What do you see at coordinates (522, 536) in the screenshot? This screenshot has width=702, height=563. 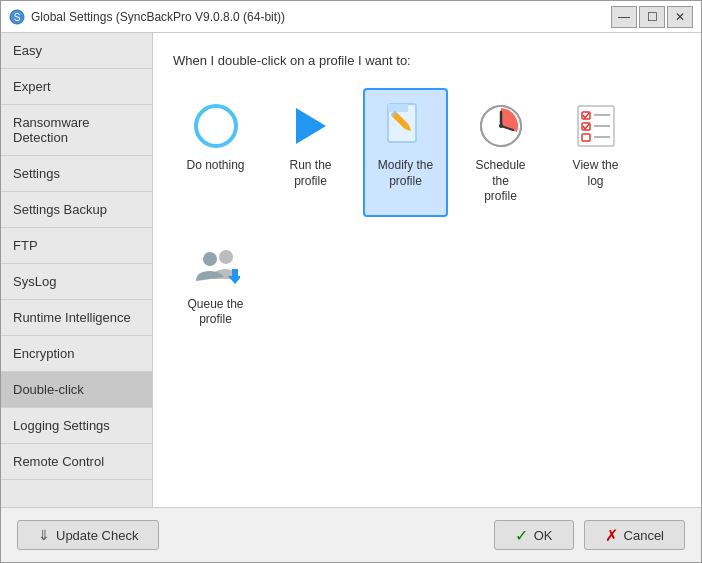 I see `check-icon: ✓` at bounding box center [522, 536].